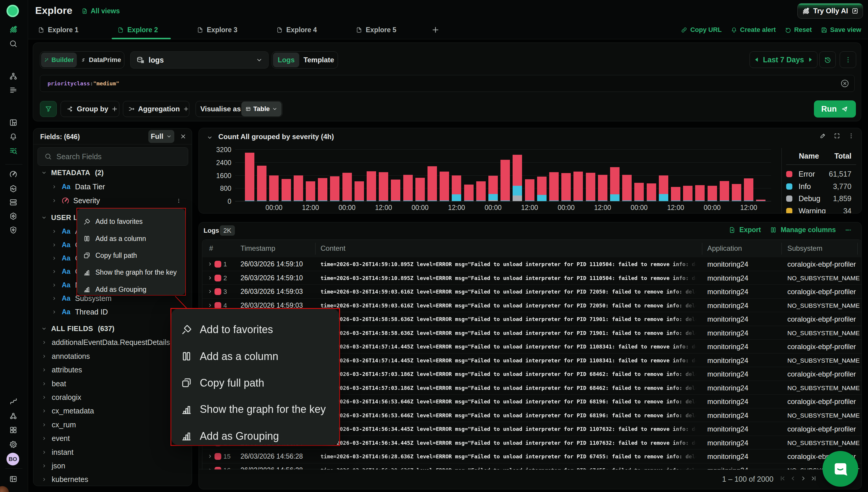  What do you see at coordinates (48, 109) in the screenshot?
I see `filters-button` at bounding box center [48, 109].